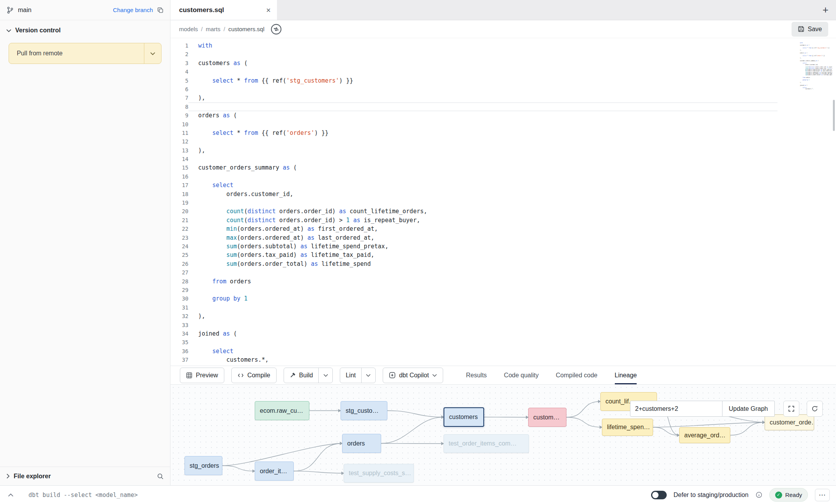 The height and width of the screenshot is (504, 836). Describe the element at coordinates (627, 427) in the screenshot. I see `lineage-node-lifetime_spend: lifetime_spen…` at that location.